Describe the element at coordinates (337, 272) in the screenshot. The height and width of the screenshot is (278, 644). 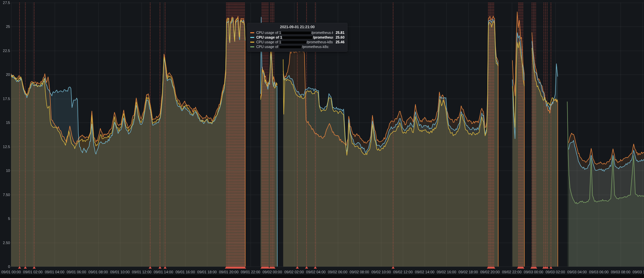
I see `x-tick-label: 09/02 06:00` at that location.